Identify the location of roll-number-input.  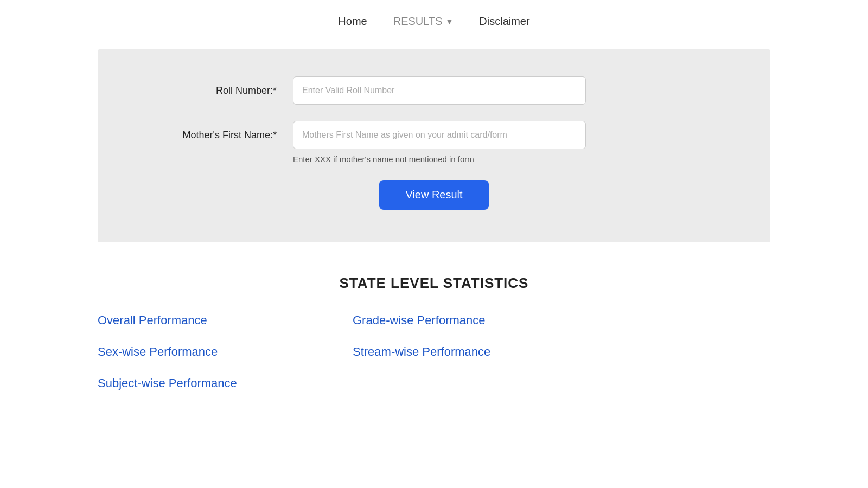
(439, 91).